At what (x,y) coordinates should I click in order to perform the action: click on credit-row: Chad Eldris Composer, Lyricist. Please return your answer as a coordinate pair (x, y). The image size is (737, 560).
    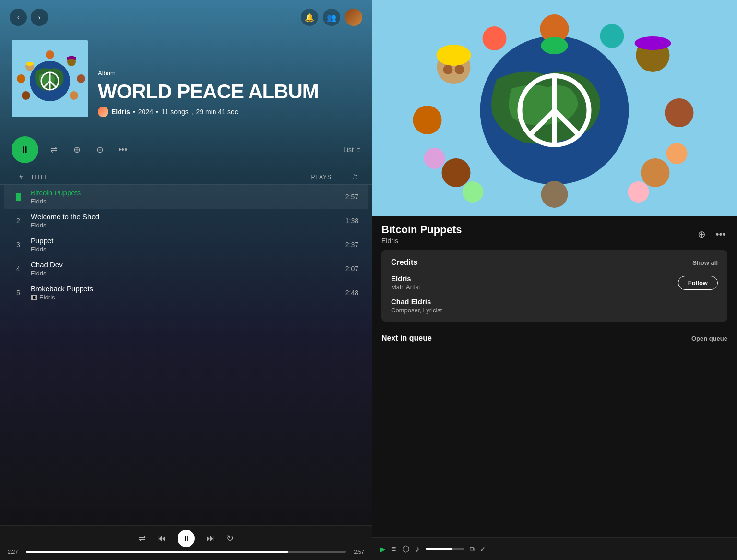
    Looking at the image, I should click on (555, 306).